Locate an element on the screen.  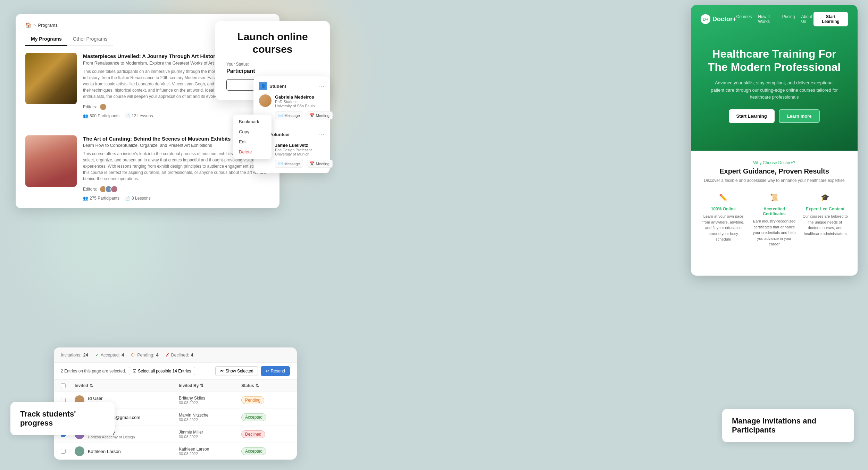
row1-date: 30.08.2022 is located at coordinates (210, 403).